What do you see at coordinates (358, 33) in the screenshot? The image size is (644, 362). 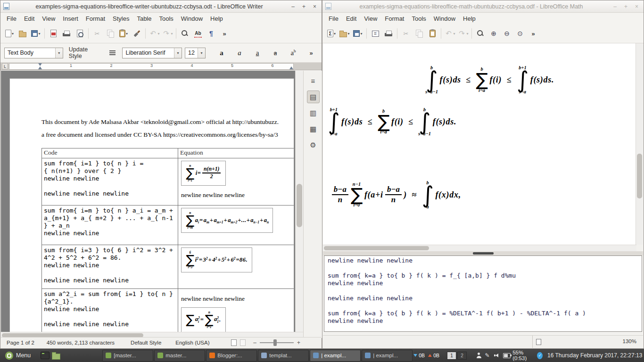 I see `save-button: ▾` at bounding box center [358, 33].